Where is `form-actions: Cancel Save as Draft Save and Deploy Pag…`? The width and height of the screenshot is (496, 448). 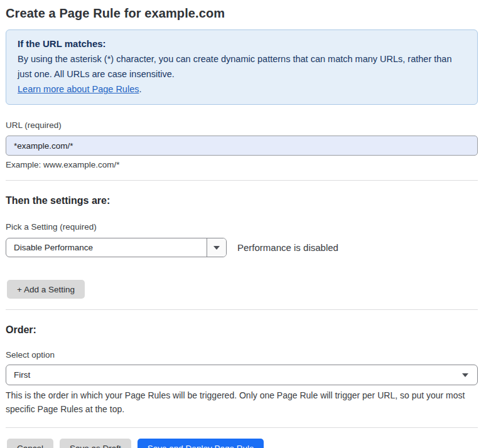
form-actions: Cancel Save as Draft Save and Deploy Pag… is located at coordinates (242, 443).